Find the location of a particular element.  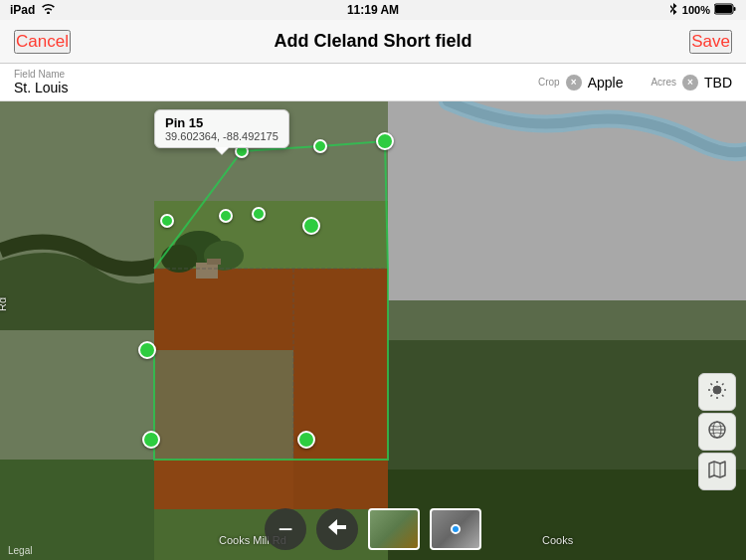

cancel-button: Cancel is located at coordinates (42, 42).